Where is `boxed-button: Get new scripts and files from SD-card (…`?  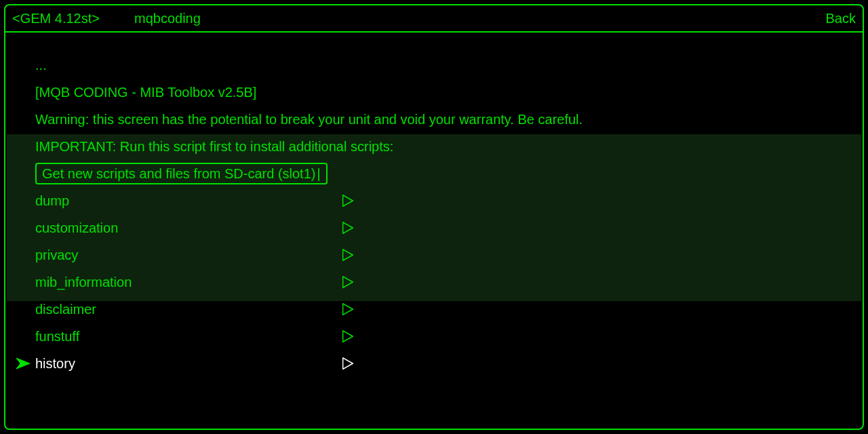
boxed-button: Get new scripts and files from SD-card (… is located at coordinates (182, 174).